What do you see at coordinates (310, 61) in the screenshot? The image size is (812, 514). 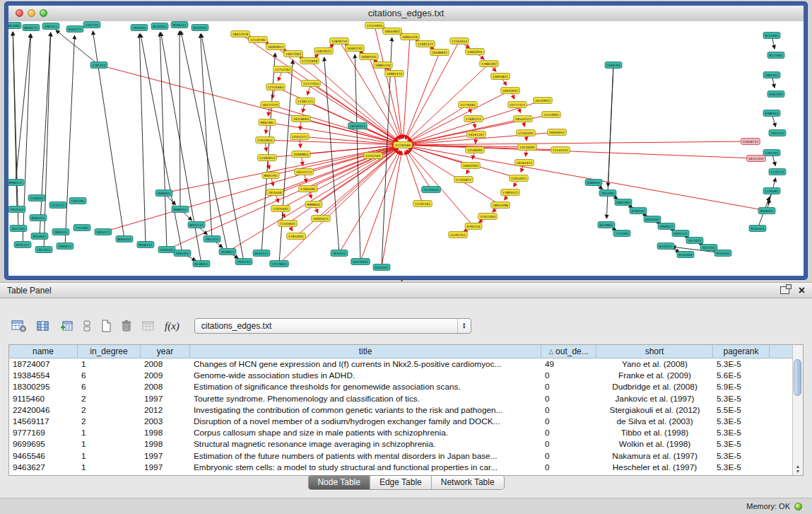 I see `graph-node: 17221848` at bounding box center [310, 61].